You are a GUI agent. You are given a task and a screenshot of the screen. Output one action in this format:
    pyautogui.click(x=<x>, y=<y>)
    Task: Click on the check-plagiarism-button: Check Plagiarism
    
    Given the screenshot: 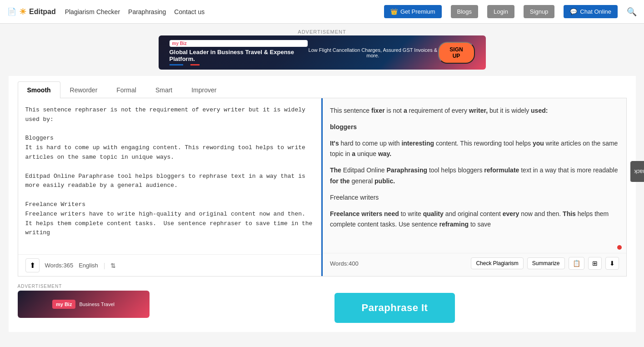 What is the action you would take?
    pyautogui.click(x=497, y=263)
    